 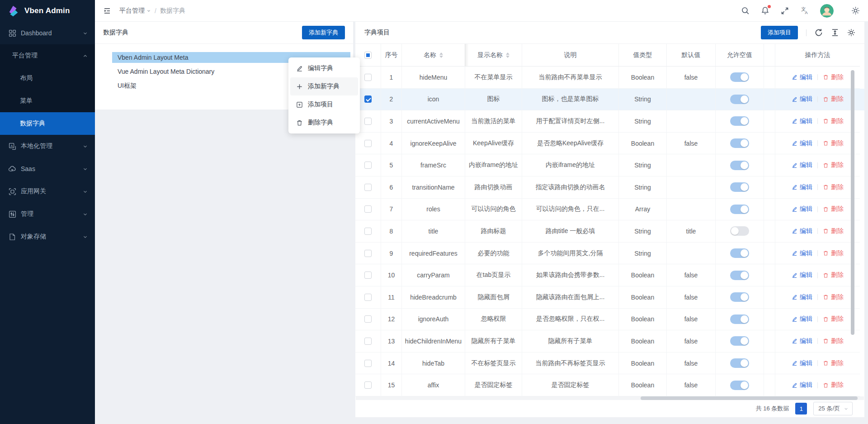 What do you see at coordinates (434, 298) in the screenshot?
I see `cell-name: hideBreadcrumb` at bounding box center [434, 298].